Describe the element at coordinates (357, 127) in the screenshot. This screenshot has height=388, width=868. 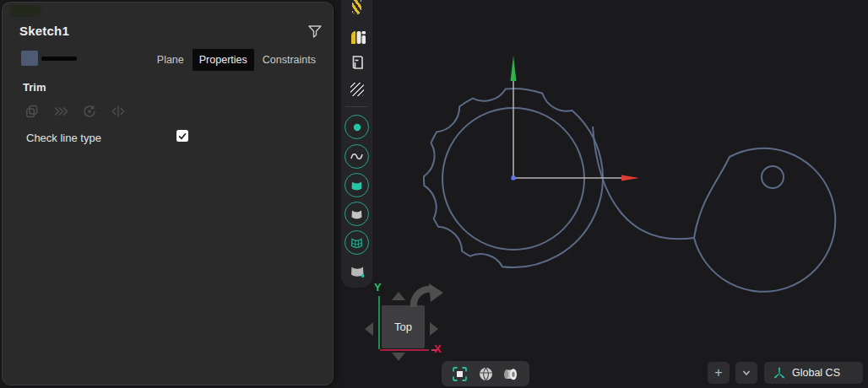
I see `point-graphic` at that location.